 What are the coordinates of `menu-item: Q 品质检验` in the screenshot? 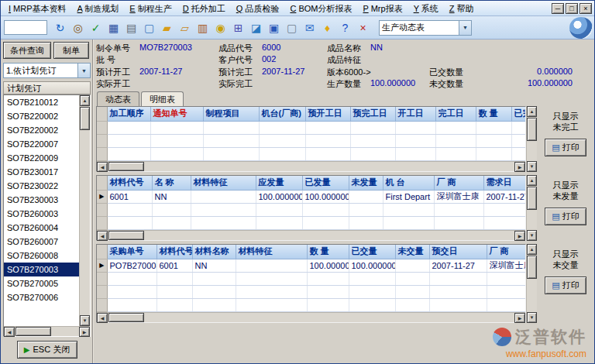 It's located at (258, 8).